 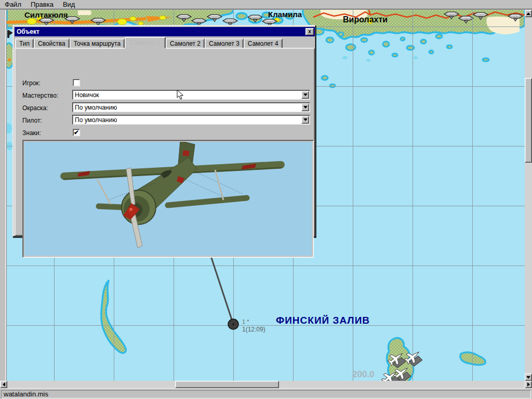 I want to click on map-scale-label: 200.0, so click(x=364, y=375).